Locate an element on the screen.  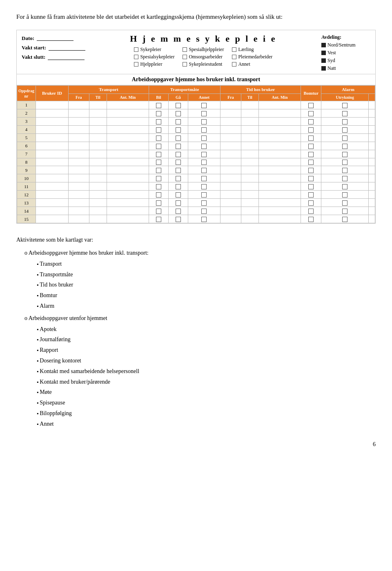
row-num-7: 7 is located at coordinates (27, 154).